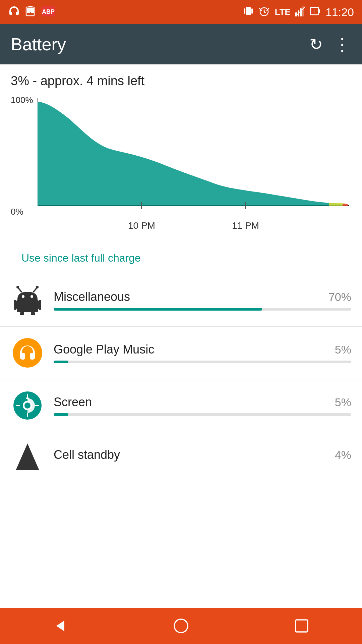 The image size is (362, 644). What do you see at coordinates (181, 301) in the screenshot?
I see `app-item-miscellaneous: Miscellaneous 70%` at bounding box center [181, 301].